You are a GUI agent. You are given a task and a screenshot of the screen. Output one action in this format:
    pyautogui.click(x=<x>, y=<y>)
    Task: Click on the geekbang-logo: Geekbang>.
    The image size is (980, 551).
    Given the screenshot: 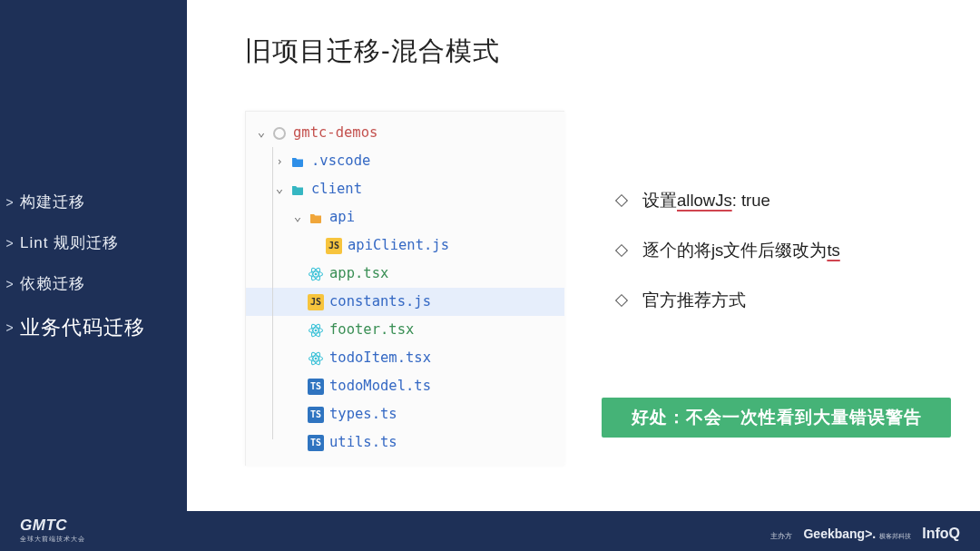 What is the action you would take?
    pyautogui.click(x=839, y=534)
    